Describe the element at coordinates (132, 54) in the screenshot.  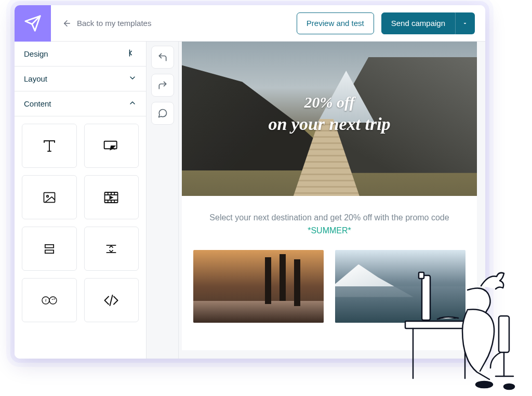
I see `collapse-left-icon` at that location.